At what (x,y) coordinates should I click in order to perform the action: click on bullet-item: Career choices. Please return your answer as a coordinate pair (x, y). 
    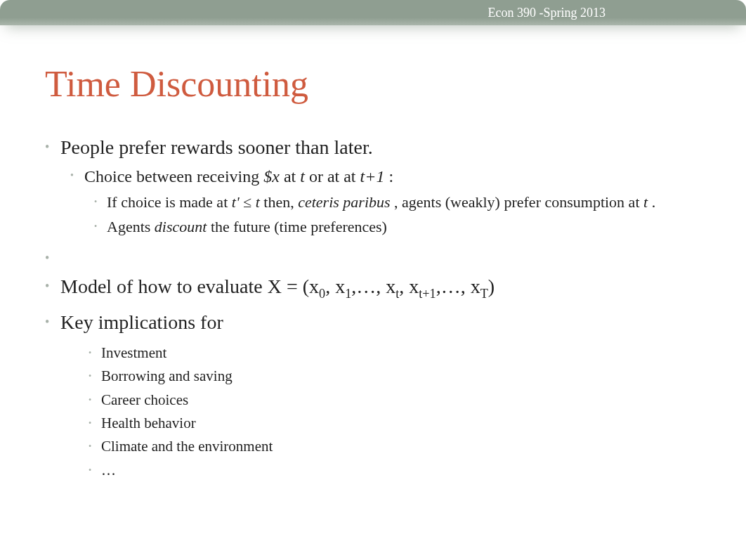
    Looking at the image, I should click on (403, 401).